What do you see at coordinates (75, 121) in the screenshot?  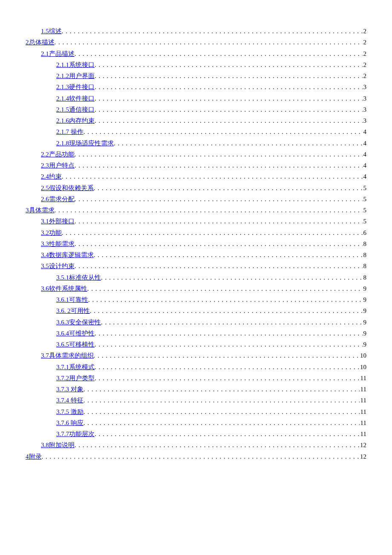 I see `toc-link: 2.1.6内存约束` at bounding box center [75, 121].